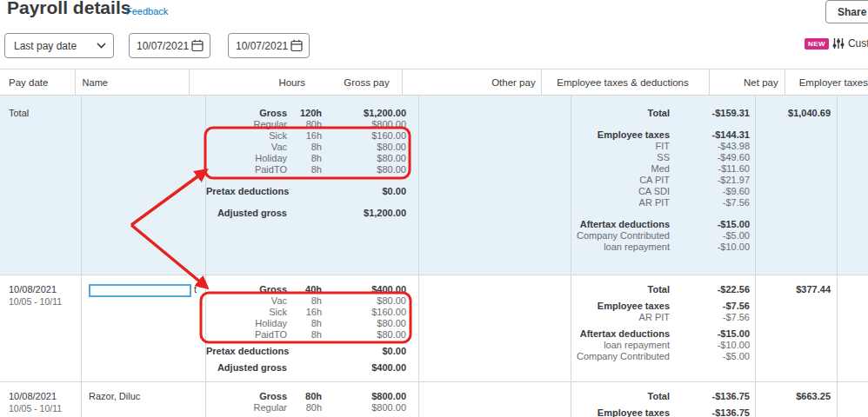  I want to click on tax-line: FIT-$43.98, so click(661, 146).